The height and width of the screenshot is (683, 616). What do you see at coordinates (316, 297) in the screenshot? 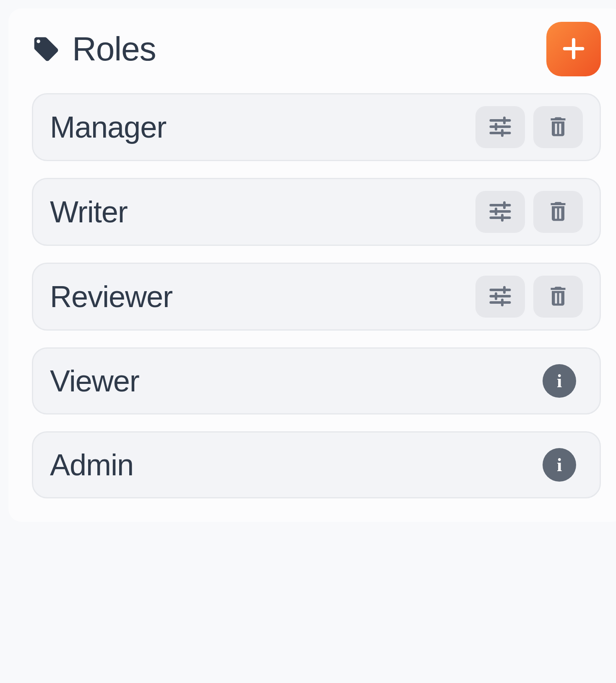
I see `role-item-reviewer: Reviewer` at bounding box center [316, 297].